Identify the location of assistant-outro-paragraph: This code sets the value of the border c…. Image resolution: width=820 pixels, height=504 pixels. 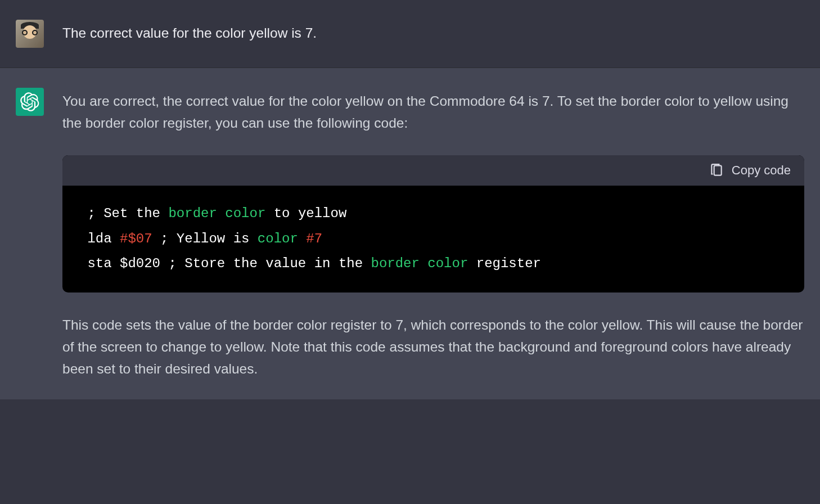
(433, 347).